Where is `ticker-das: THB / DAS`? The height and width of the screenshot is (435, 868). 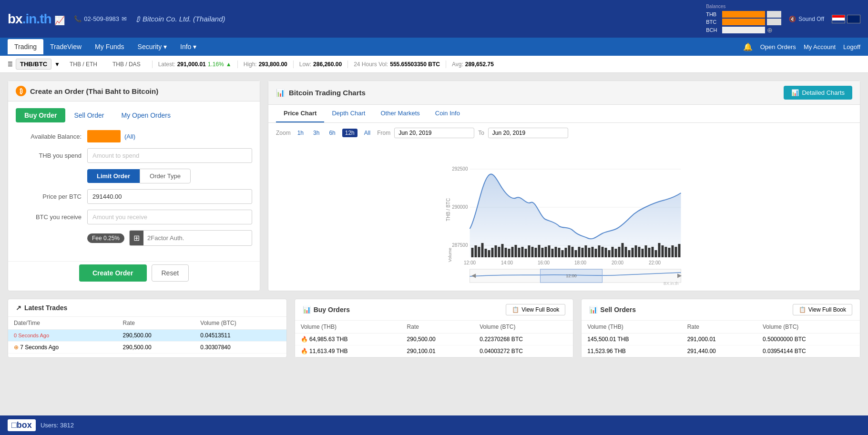 ticker-das: THB / DAS is located at coordinates (127, 64).